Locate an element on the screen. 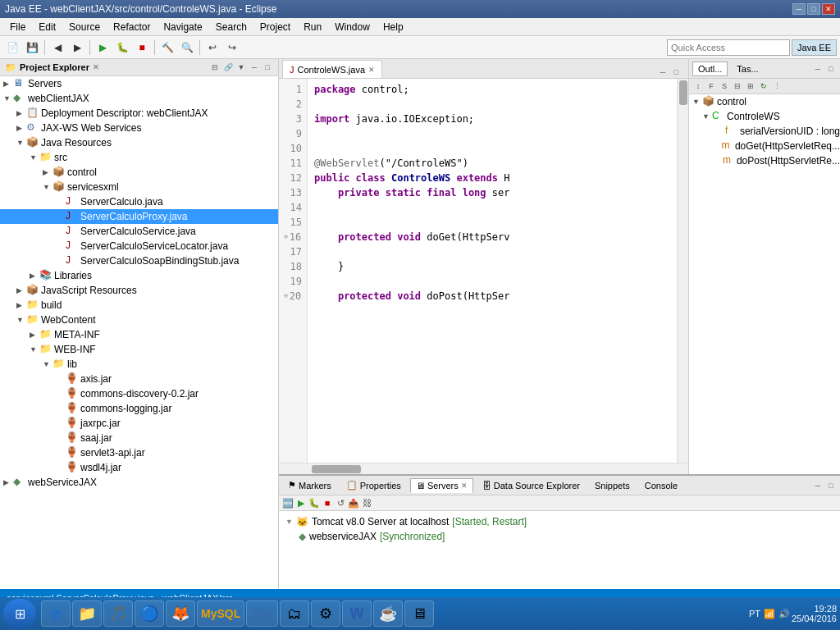 The width and height of the screenshot is (840, 630). tree-item-saaj-jar: 🏺 saaj.jar is located at coordinates (139, 438).